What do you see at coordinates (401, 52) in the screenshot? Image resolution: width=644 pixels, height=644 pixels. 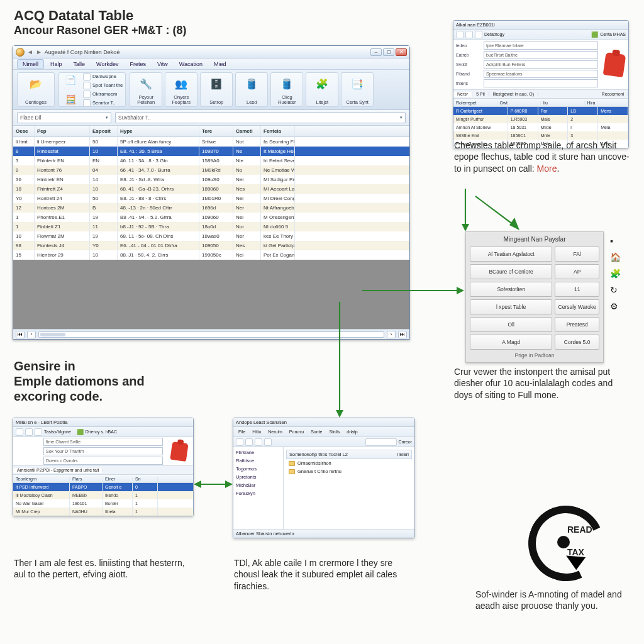 I see `close-button: ✕` at bounding box center [401, 52].